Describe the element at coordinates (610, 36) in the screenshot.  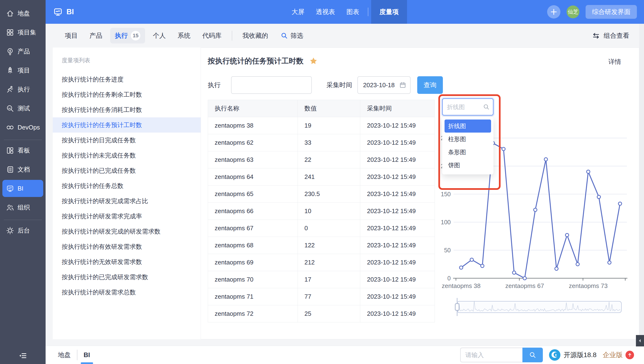
I see `combine-view-button: 组合查看` at that location.